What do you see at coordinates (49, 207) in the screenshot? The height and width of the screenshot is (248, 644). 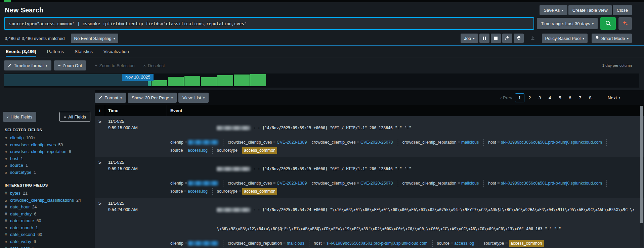 I see `field-item: # date_hour 24` at bounding box center [49, 207].